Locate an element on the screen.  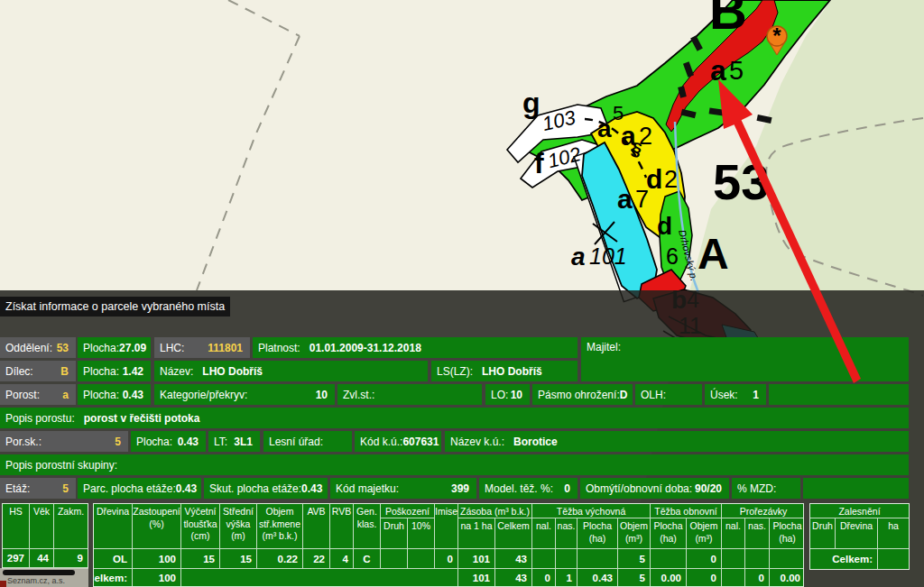
field-lt: LT:3L1 is located at coordinates (235, 442).